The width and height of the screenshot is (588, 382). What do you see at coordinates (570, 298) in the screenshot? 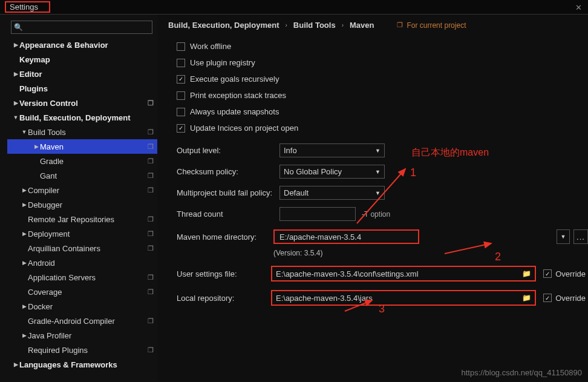
I see `override-2-label: Override` at bounding box center [570, 298].